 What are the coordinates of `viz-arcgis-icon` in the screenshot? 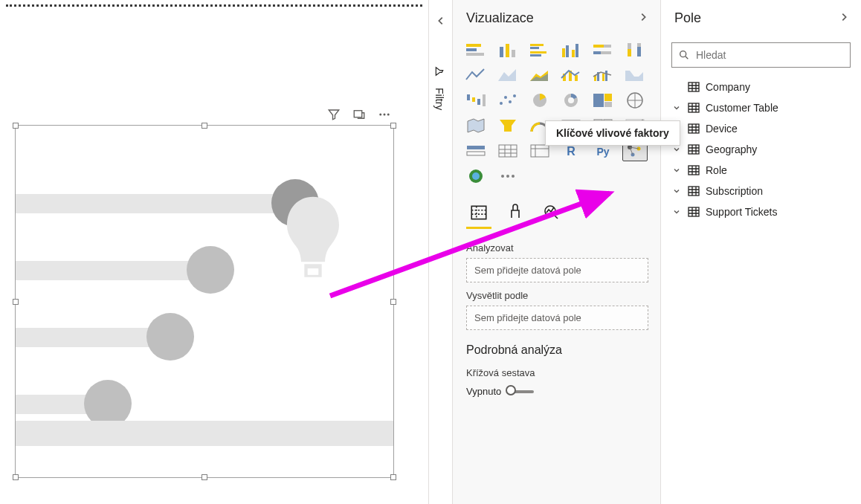 It's located at (476, 176).